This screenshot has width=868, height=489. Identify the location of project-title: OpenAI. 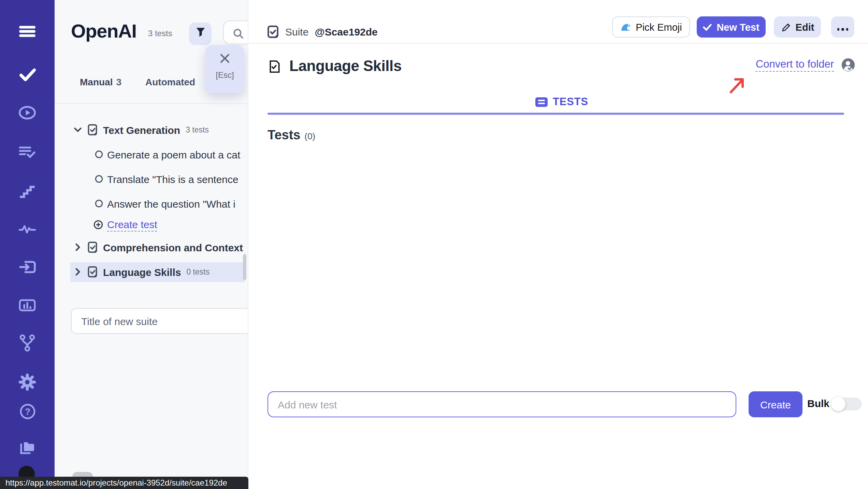
(104, 31).